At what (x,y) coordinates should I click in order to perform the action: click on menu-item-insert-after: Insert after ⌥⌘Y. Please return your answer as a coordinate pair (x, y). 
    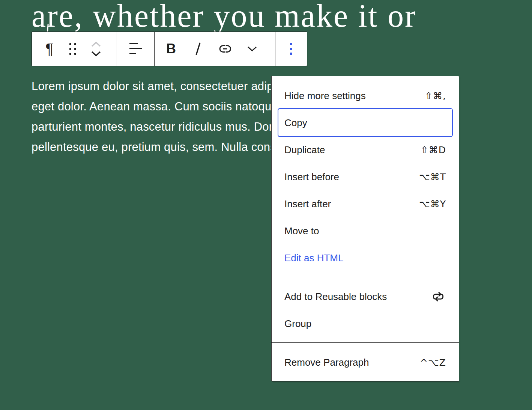
    Looking at the image, I should click on (365, 204).